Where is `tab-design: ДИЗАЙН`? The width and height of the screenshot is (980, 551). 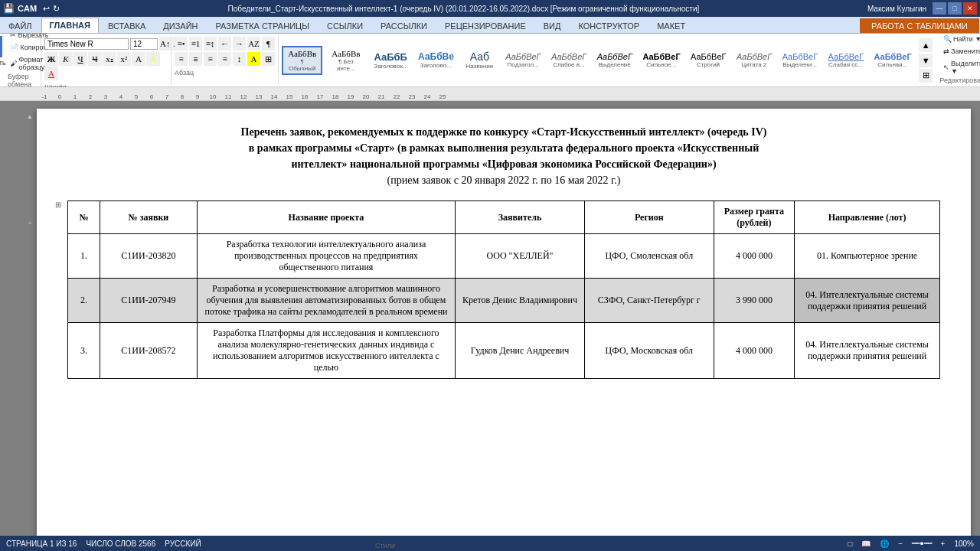 tab-design: ДИЗАЙН is located at coordinates (181, 26).